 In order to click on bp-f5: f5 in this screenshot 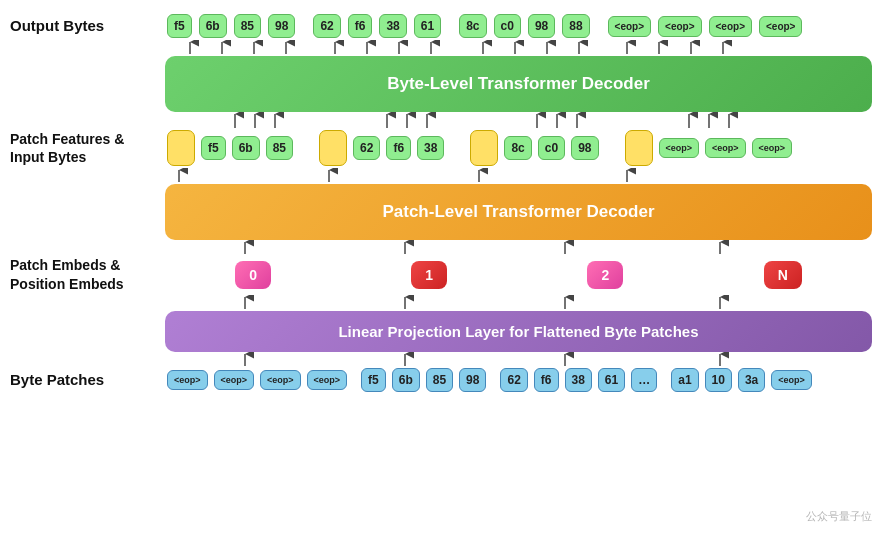, I will do `click(374, 380)`.